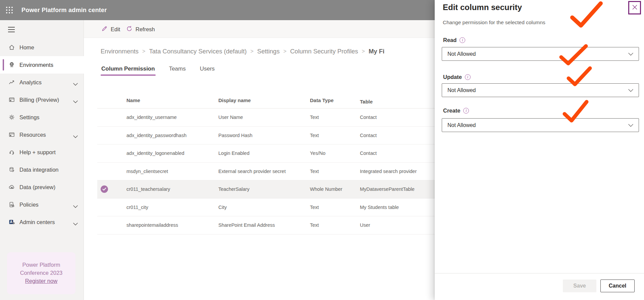 Image resolution: width=644 pixels, height=300 pixels. I want to click on resources-icon, so click(11, 135).